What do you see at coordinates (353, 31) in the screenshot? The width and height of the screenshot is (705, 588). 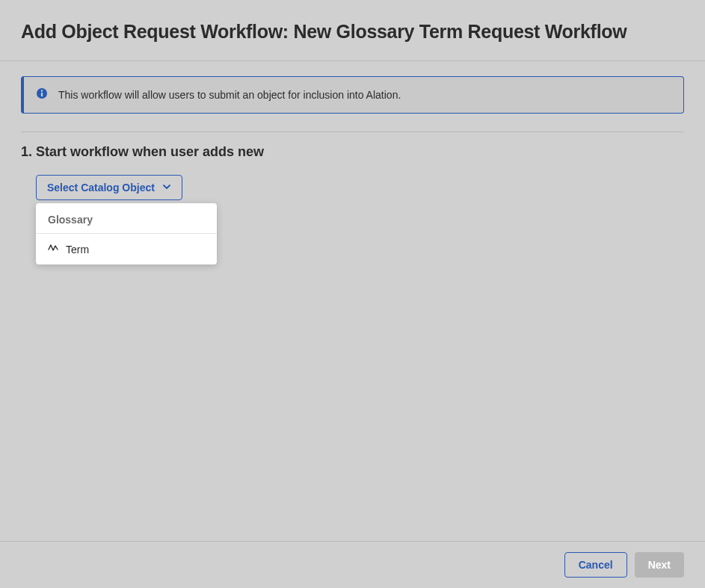 I see `page-header: Add Object Request Workflow: New Glossar…` at bounding box center [353, 31].